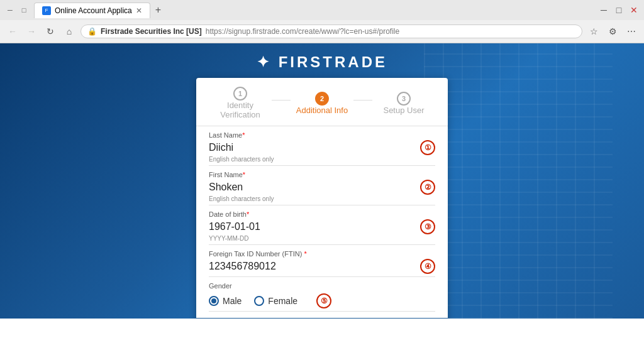 The image size is (644, 338). What do you see at coordinates (50, 31) in the screenshot?
I see `refresh-button: ↻` at bounding box center [50, 31].